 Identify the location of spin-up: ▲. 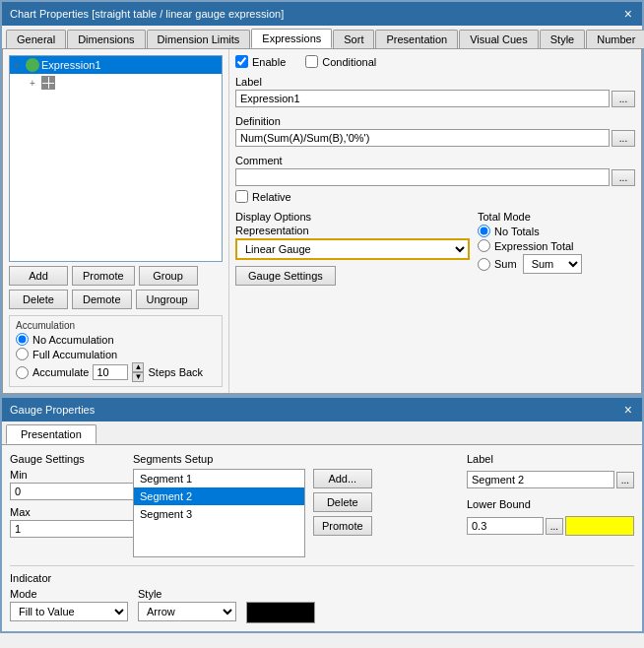
(138, 367).